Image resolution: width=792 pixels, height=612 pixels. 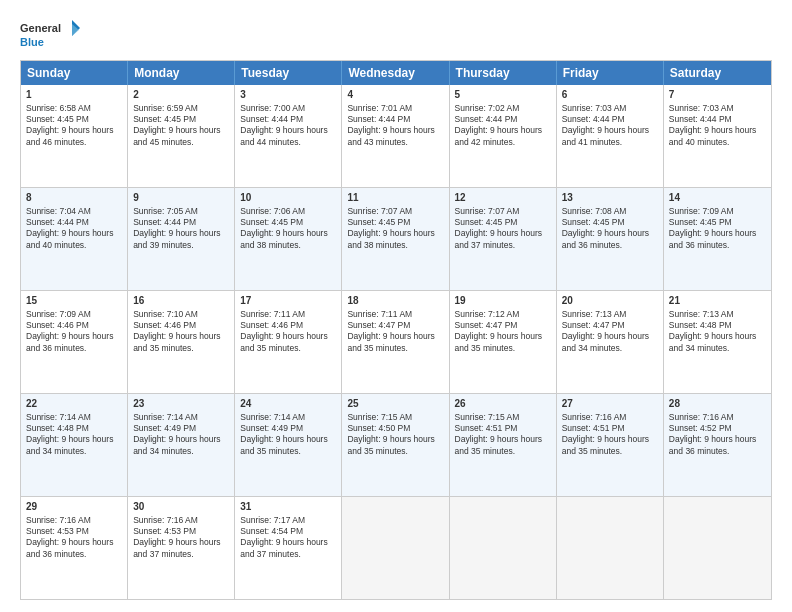 What do you see at coordinates (396, 36) in the screenshot?
I see `page-header: General Blue` at bounding box center [396, 36].